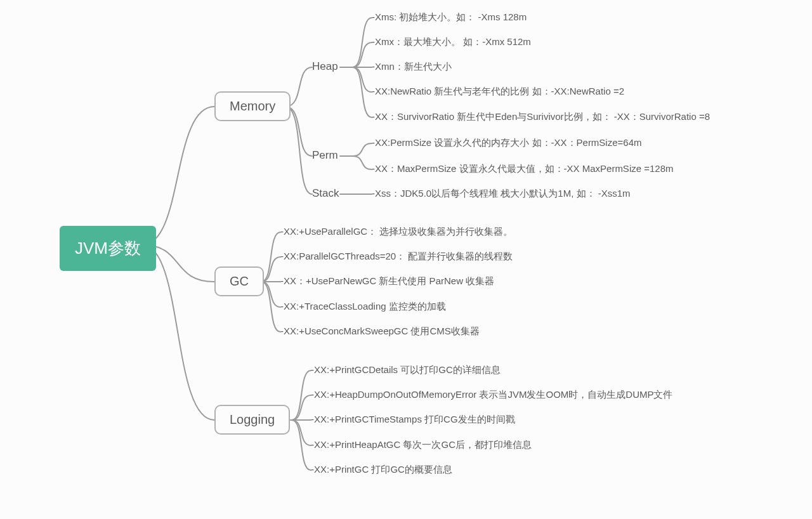 The image size is (812, 519). I want to click on perm-label: Perm, so click(325, 155).